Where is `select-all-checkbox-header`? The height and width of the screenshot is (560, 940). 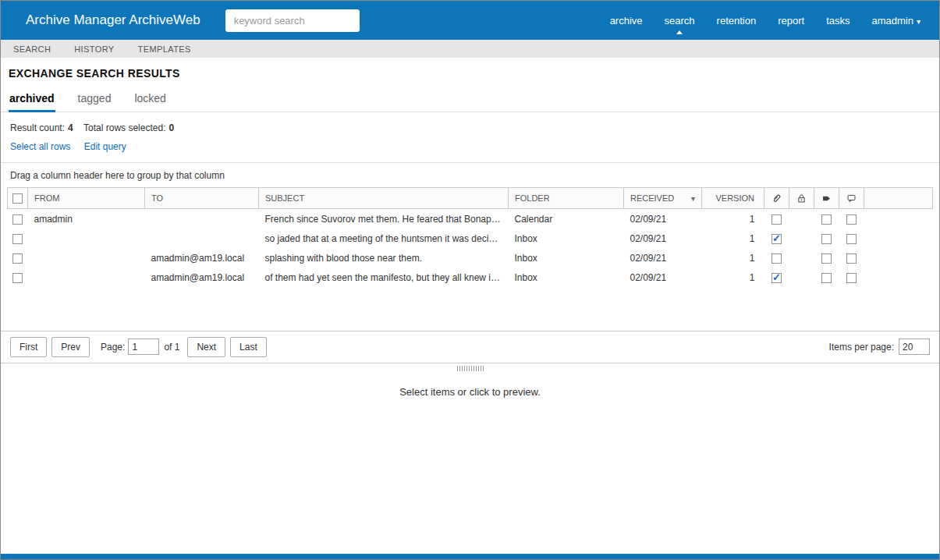 select-all-checkbox-header is located at coordinates (18, 198).